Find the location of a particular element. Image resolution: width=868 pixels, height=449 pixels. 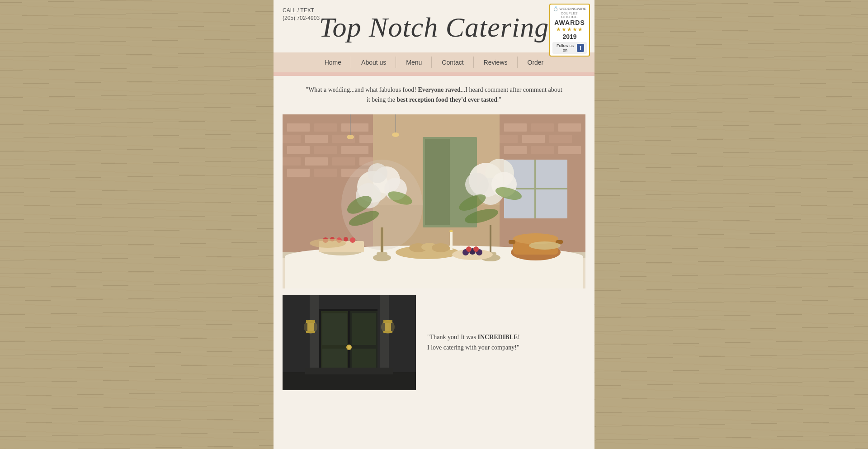

nav-reviews: Reviews is located at coordinates (495, 62).